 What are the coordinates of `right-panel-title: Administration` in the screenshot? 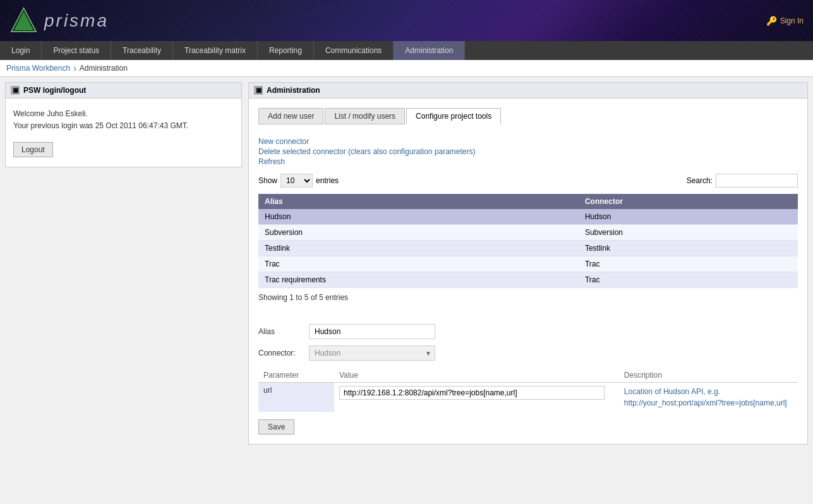 It's located at (293, 90).